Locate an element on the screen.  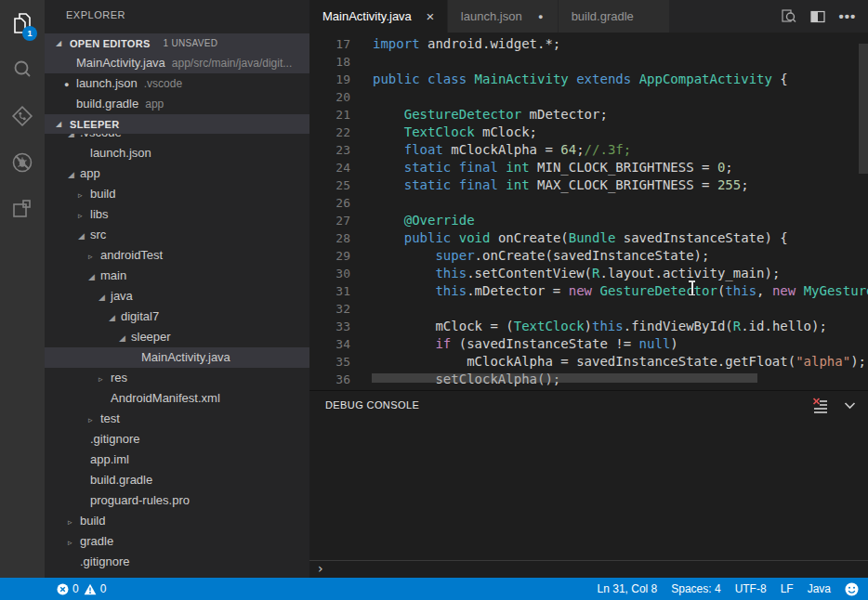
files-icon: 1 is located at coordinates (22, 23).